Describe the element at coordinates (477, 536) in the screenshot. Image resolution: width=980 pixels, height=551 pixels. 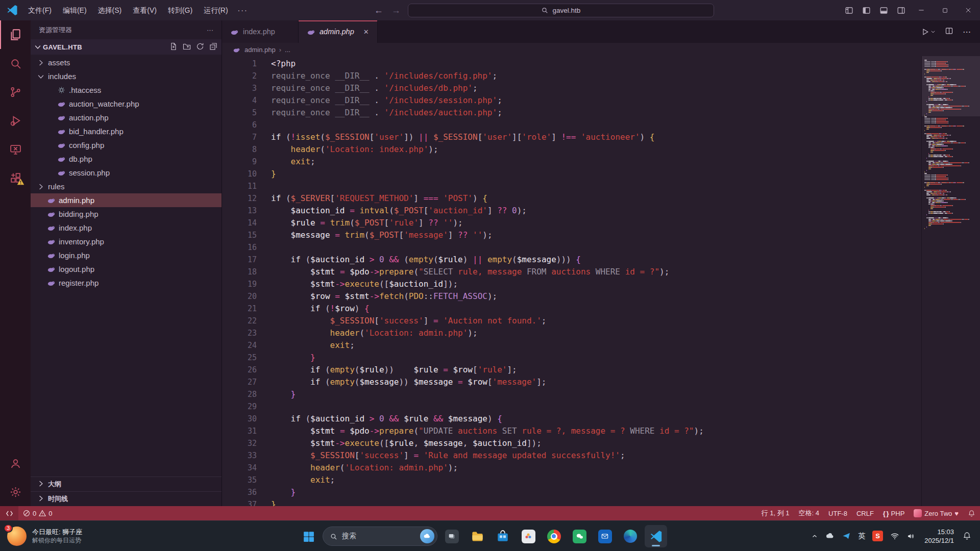
I see `file-explorer-button` at that location.